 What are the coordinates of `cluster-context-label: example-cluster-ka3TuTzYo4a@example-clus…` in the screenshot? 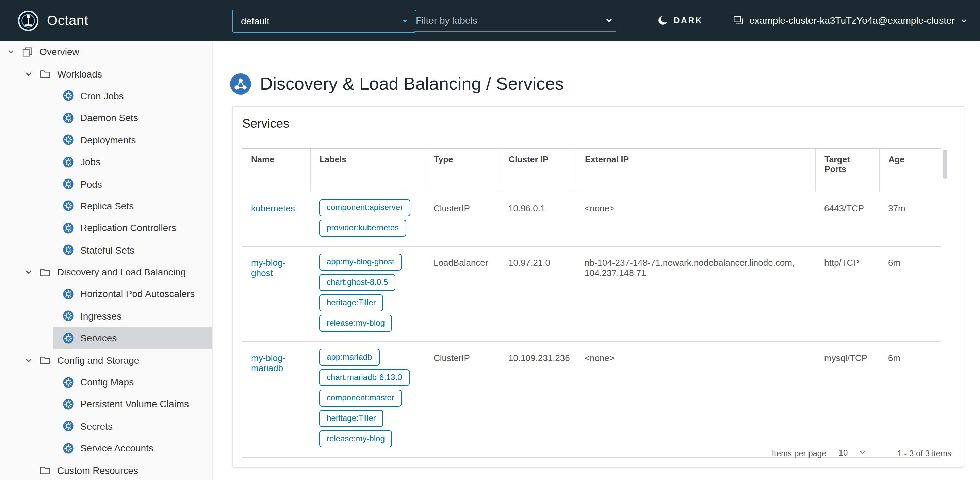 It's located at (852, 21).